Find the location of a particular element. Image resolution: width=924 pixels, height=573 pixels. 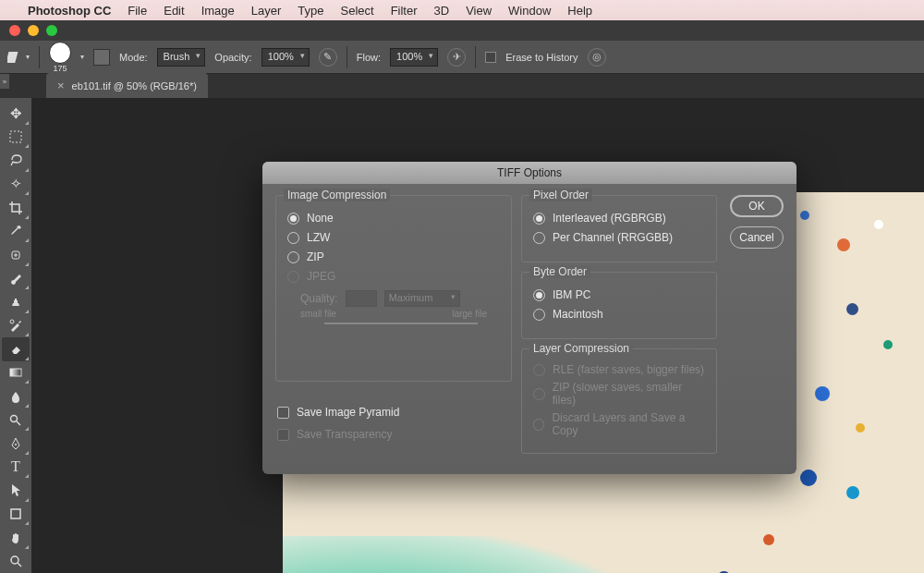

menu-type: Type is located at coordinates (310, 11).